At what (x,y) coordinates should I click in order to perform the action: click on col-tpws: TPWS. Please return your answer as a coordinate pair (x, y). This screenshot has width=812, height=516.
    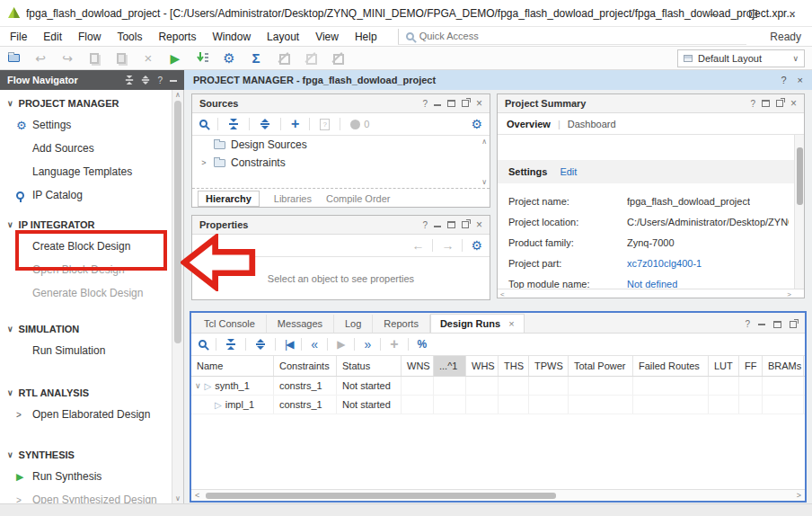
    Looking at the image, I should click on (549, 366).